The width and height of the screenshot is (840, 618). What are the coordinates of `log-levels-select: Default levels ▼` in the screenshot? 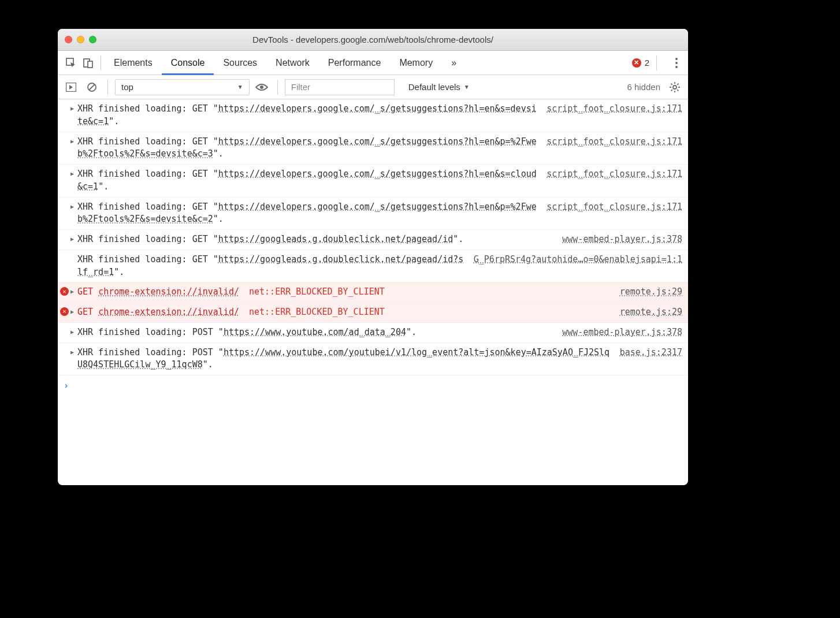 It's located at (439, 87).